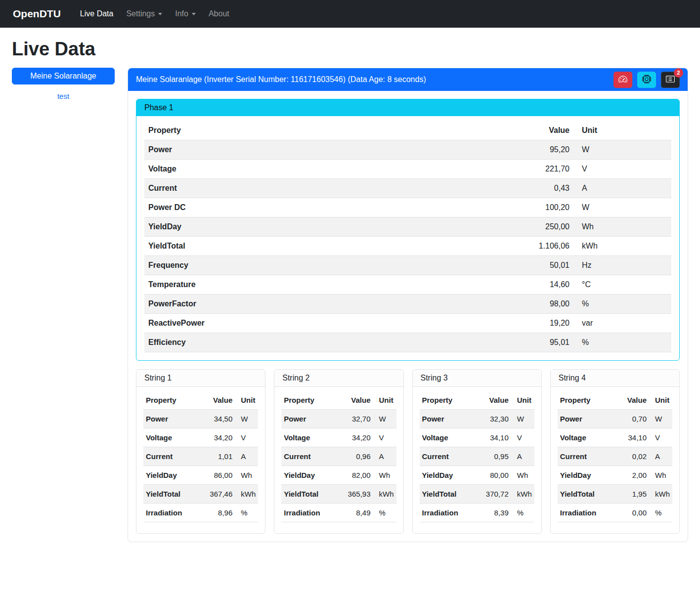 Image resolution: width=700 pixels, height=593 pixels. What do you see at coordinates (144, 14) in the screenshot?
I see `nav-item-settings: Settings` at bounding box center [144, 14].